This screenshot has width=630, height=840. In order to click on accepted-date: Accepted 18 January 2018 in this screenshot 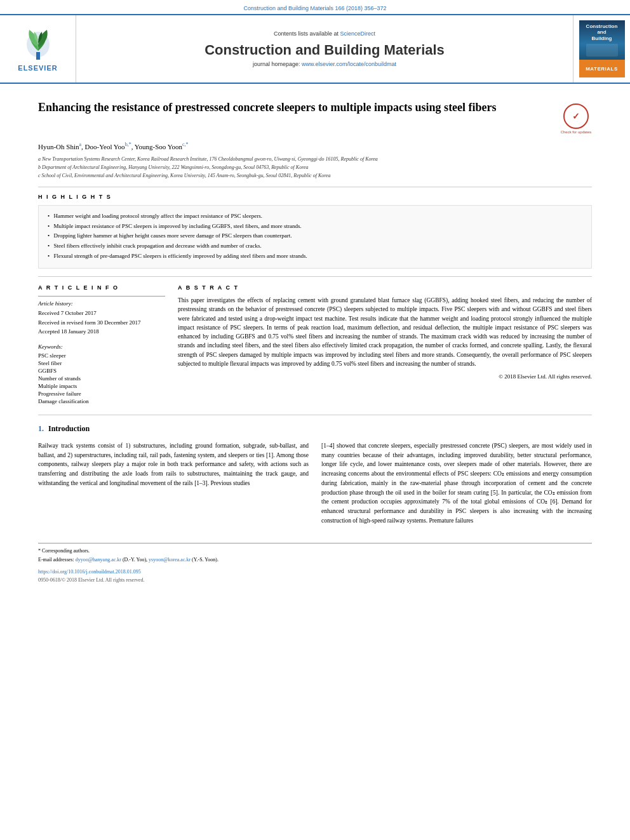, I will do `click(102, 331)`.